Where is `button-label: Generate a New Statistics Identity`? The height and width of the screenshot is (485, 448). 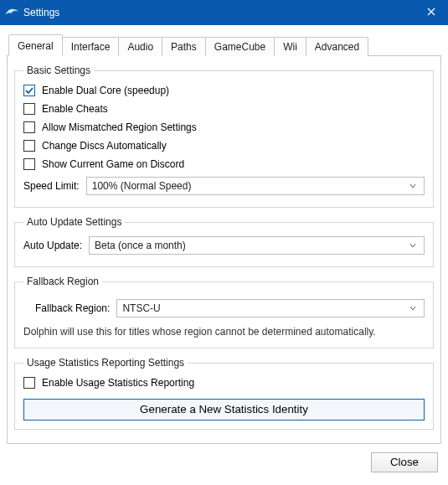 button-label: Generate a New Statistics Identity is located at coordinates (224, 409).